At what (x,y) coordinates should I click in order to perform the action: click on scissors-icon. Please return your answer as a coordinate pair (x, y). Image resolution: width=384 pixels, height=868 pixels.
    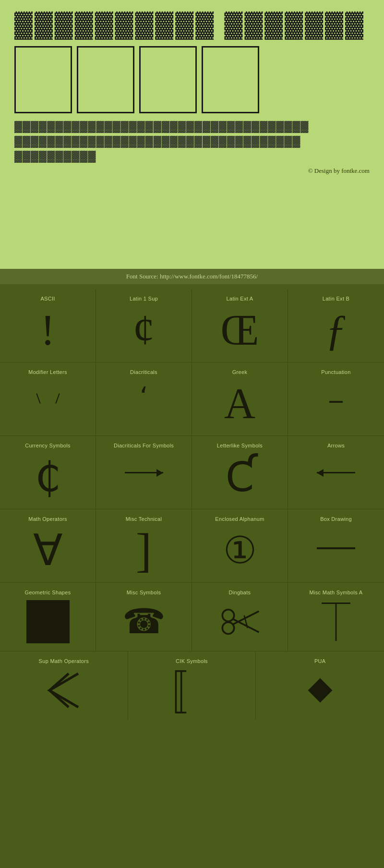
    Looking at the image, I should click on (240, 622).